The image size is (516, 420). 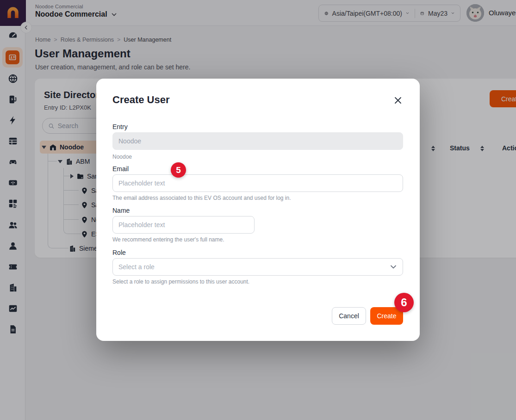 What do you see at coordinates (168, 240) in the screenshot?
I see `name-field-helper: We recommend entering the user's full na…` at bounding box center [168, 240].